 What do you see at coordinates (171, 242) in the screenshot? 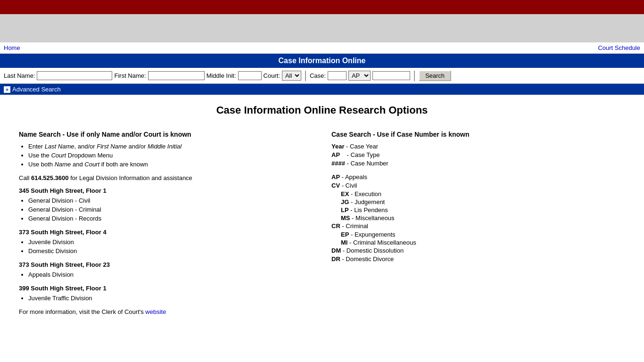
I see `address2-item-1: Juvenile Division` at bounding box center [171, 242].